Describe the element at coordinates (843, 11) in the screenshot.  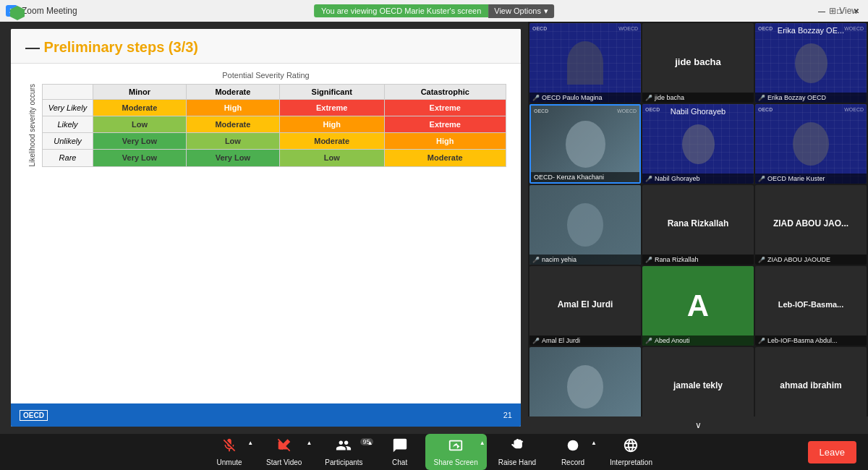
I see `view-toggle-button: ⊞ View` at that location.